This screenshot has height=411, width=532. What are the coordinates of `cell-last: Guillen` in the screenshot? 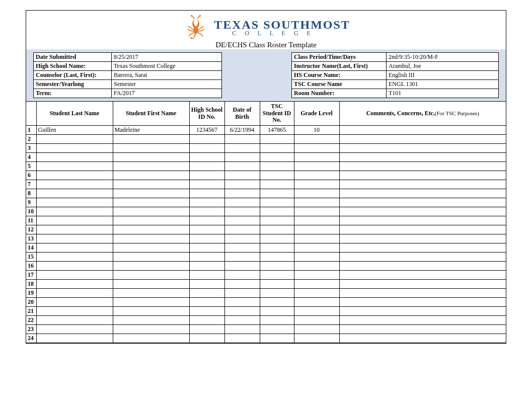 It's located at (74, 130).